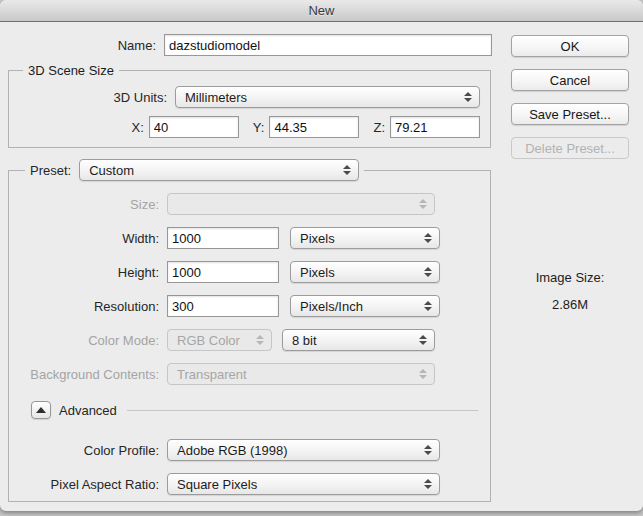  What do you see at coordinates (250, 484) in the screenshot?
I see `pixel-aspect-ratio-row: Pixel Aspect Ratio: Square Pixels` at bounding box center [250, 484].